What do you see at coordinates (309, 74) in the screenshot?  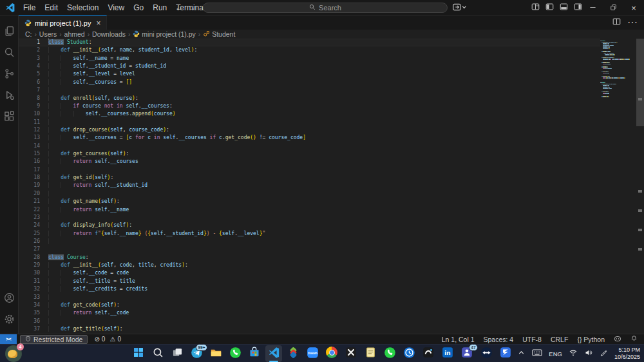 I see `code-line-5: 5 self.__level = level` at bounding box center [309, 74].